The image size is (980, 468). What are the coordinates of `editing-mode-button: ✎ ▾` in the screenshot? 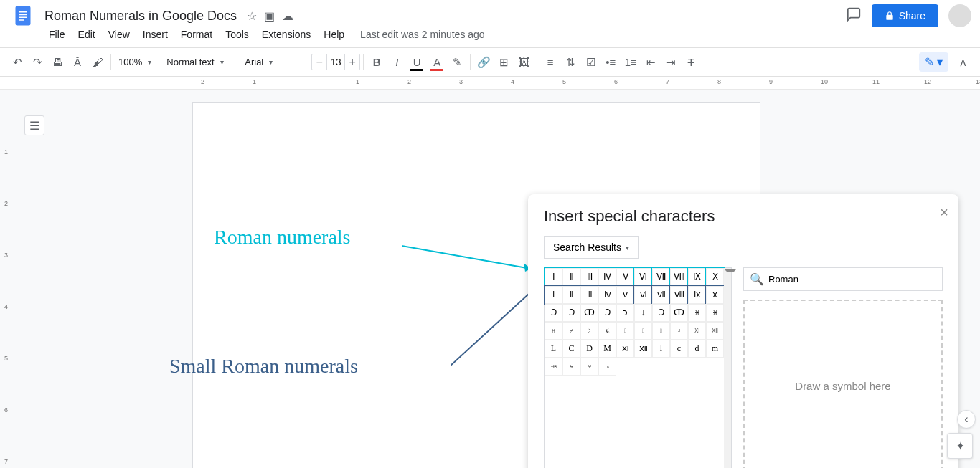 It's located at (934, 62).